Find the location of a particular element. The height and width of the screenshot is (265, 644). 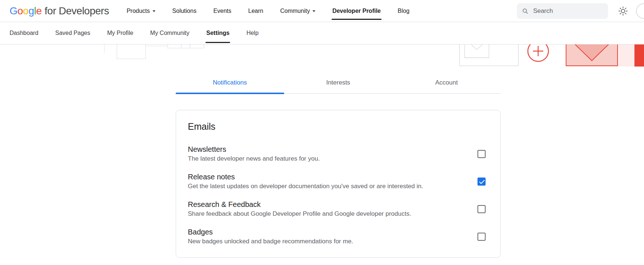

setting-title: Newsletters is located at coordinates (254, 149).